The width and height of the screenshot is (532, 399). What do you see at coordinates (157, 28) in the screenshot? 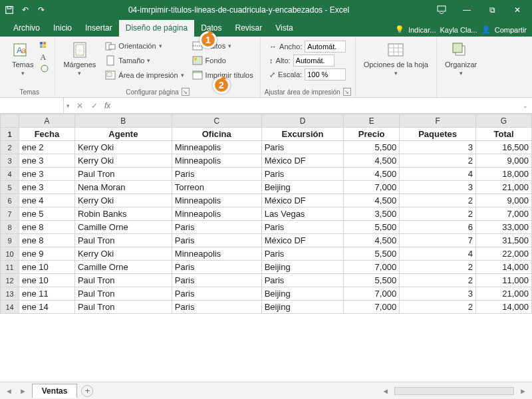
I see `tab-diseno-pagina: Diseño de página` at bounding box center [157, 28].